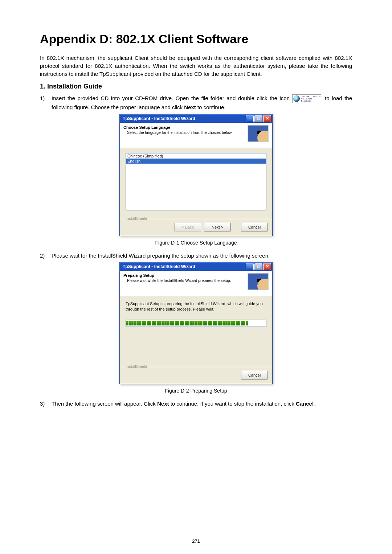  Describe the element at coordinates (196, 86) in the screenshot. I see `section-heading: 1. Installation Guide` at that location.